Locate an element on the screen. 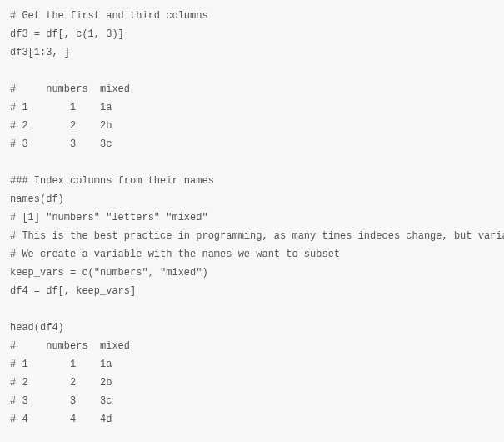 This screenshot has width=504, height=442. code-line: df3 = df[, c(1, 3)] is located at coordinates (252, 34).